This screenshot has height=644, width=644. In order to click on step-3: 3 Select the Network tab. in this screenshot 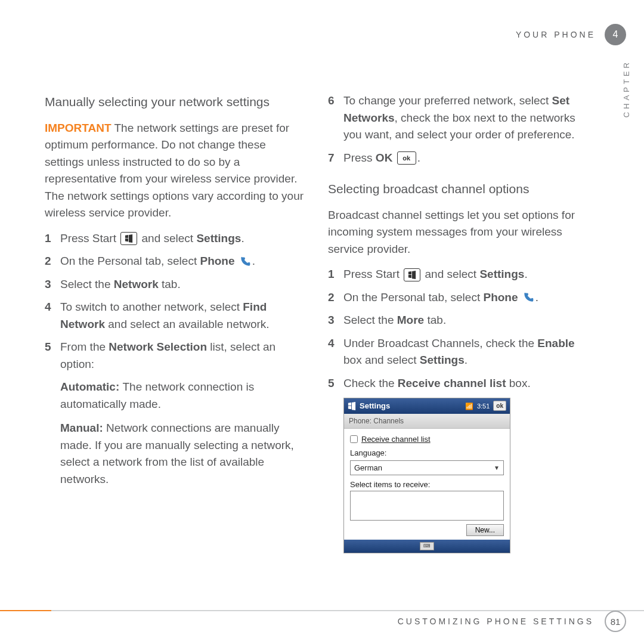, I will do `click(174, 285)`.